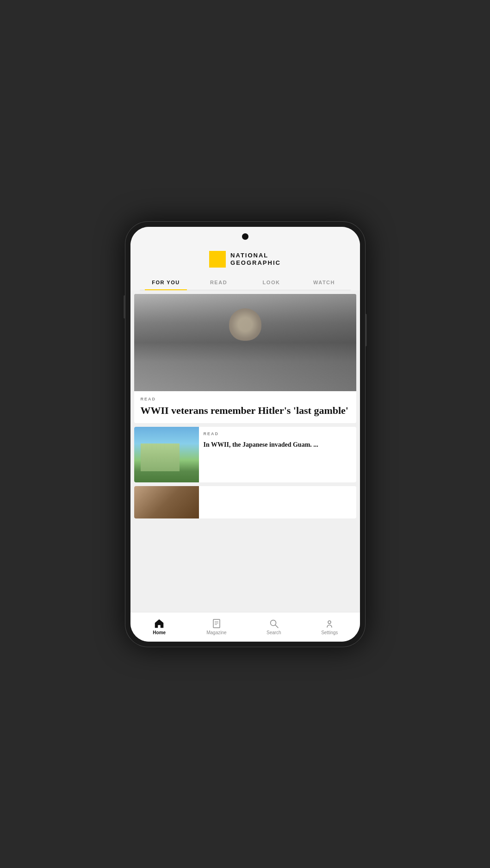  What do you see at coordinates (278, 445) in the screenshot?
I see `article-title-2: In WWII, the Japanese invaded Guam. ...` at bounding box center [278, 445].